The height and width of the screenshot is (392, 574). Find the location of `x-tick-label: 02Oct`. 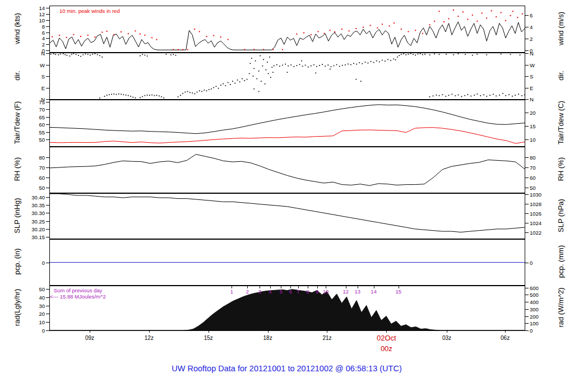

x-tick-label: 02Oct is located at coordinates (387, 338).